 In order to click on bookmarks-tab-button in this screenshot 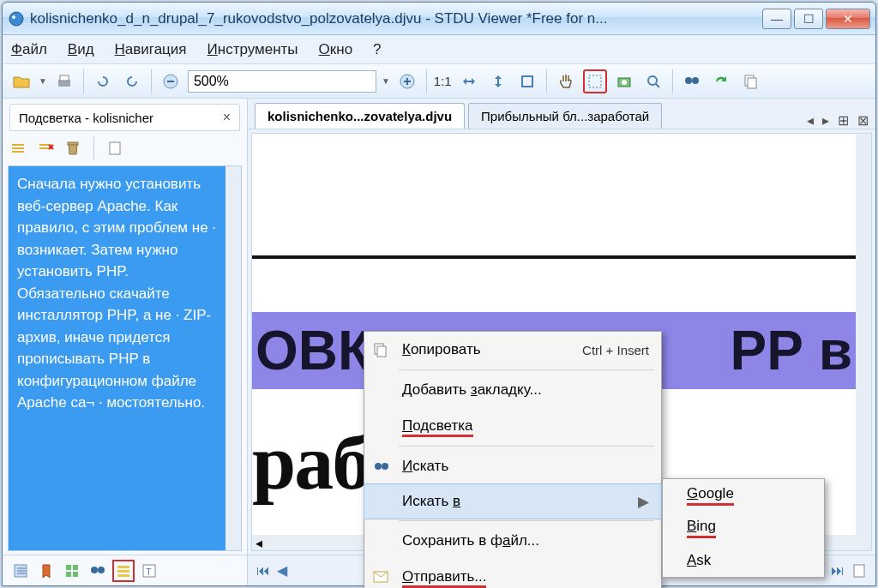, I will do `click(46, 571)`.